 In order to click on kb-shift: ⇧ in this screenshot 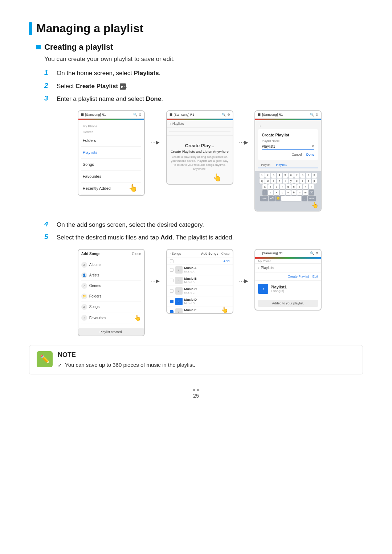, I will do `click(265, 193)`.